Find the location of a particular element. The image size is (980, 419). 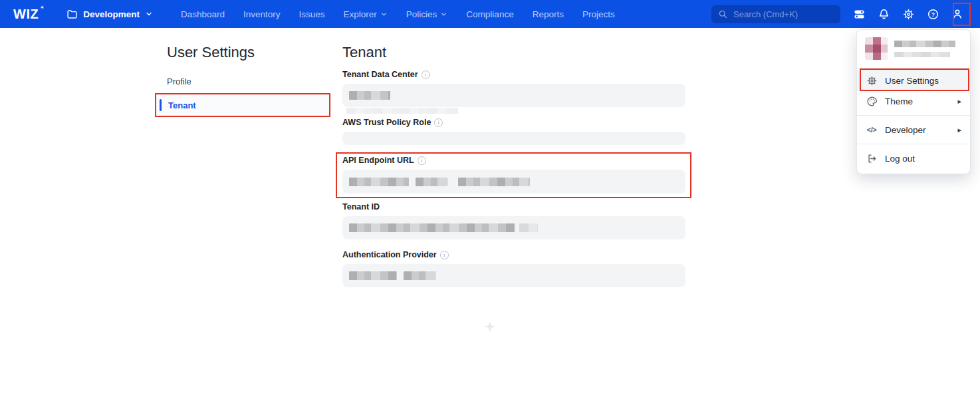

active-indicator-bar is located at coordinates (161, 105).